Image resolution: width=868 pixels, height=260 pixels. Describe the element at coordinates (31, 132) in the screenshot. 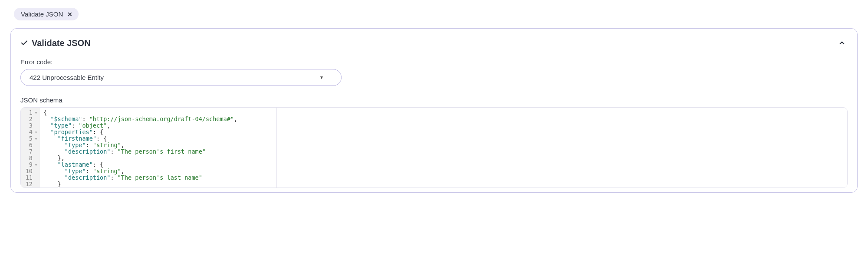

I see `gutter-line: 4▾` at that location.